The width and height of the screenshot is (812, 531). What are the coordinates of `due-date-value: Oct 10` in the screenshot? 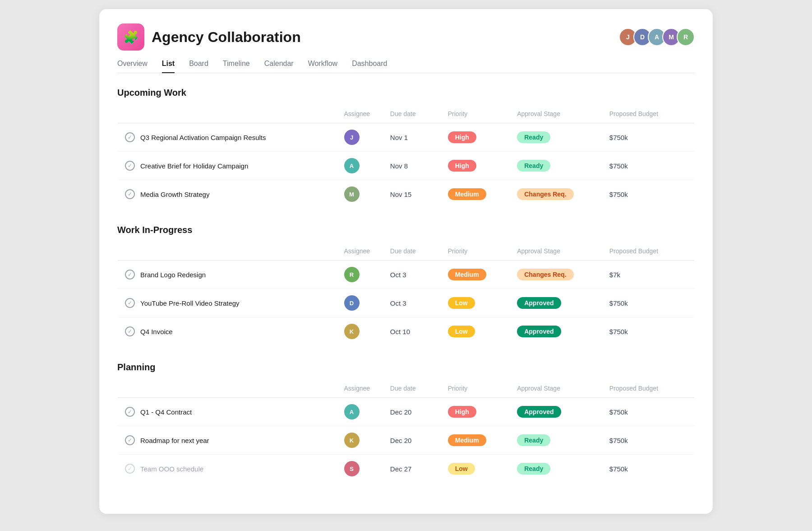 It's located at (400, 331).